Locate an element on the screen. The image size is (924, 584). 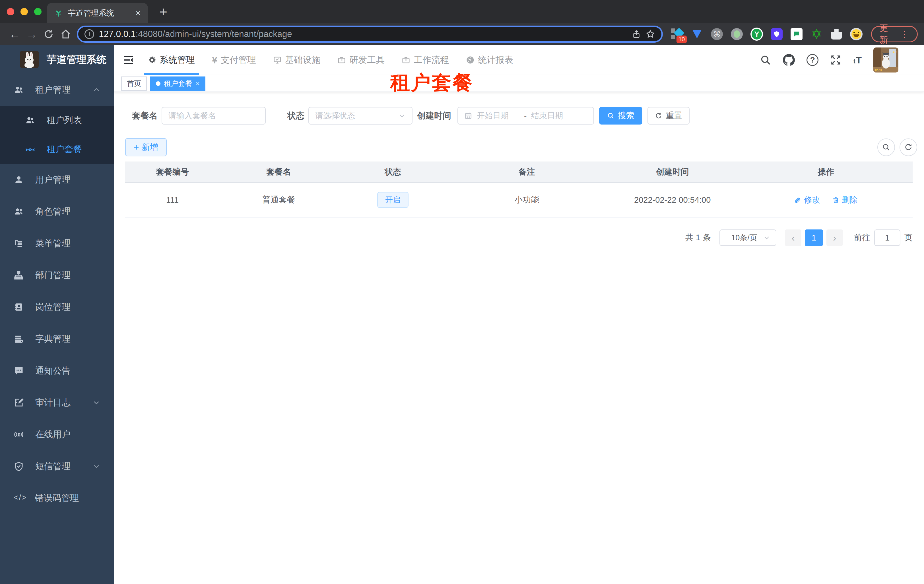
fullscreen-icon is located at coordinates (836, 60).